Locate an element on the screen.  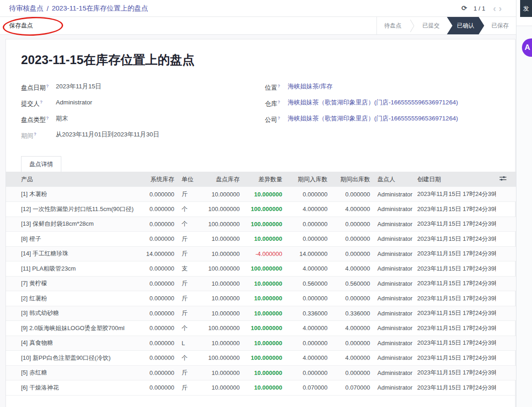
table-row: [14] 手工红糖珍珠14.000000斤10.000000-4.0000001… is located at coordinates (261, 254).